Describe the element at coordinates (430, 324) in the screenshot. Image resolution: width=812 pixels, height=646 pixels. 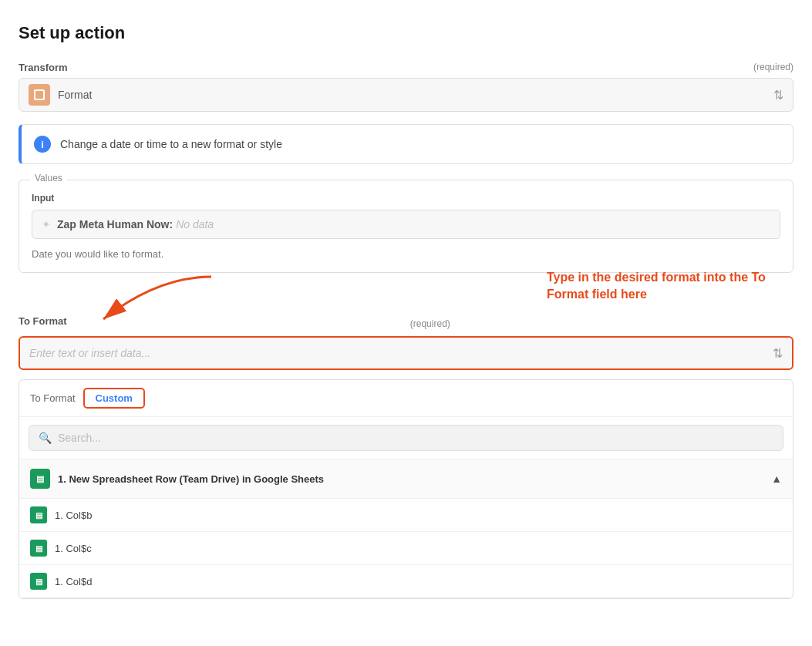
I see `to-format-required: (required)` at that location.